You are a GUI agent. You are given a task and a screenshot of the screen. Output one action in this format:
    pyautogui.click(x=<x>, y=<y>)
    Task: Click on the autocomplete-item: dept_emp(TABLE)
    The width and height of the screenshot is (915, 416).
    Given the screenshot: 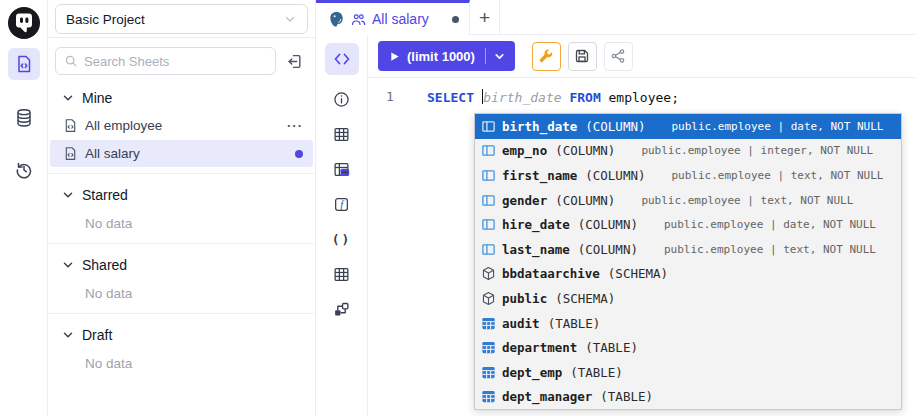 What is the action you would take?
    pyautogui.click(x=688, y=372)
    